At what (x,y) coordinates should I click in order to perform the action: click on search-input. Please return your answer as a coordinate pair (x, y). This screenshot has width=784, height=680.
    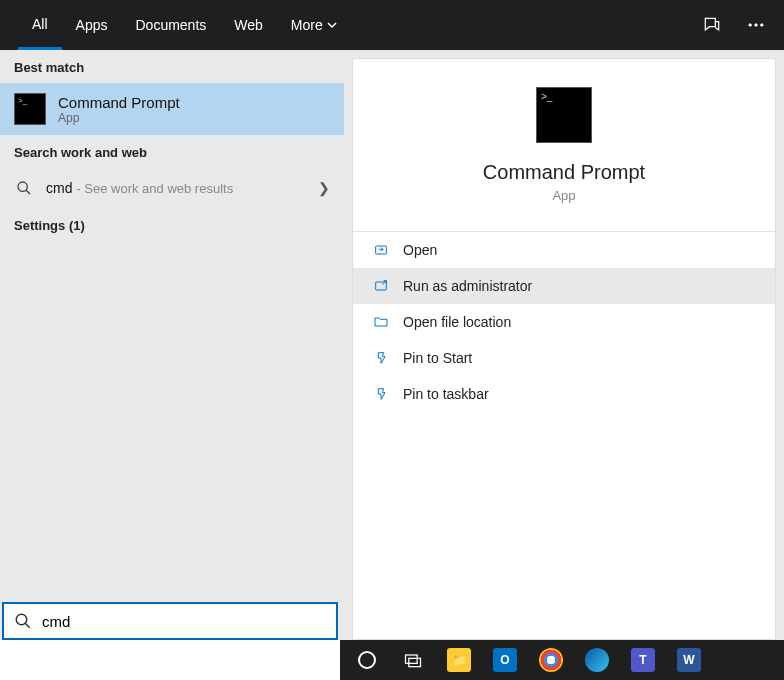
    Looking at the image, I should click on (184, 622).